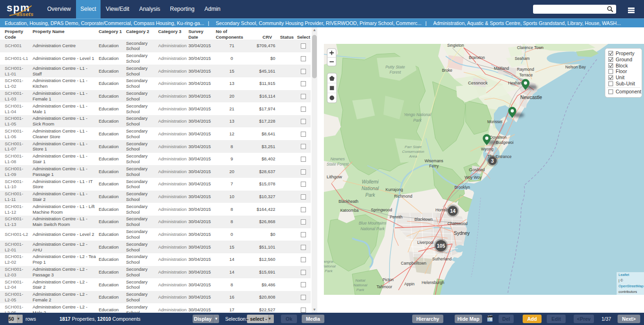 The image size is (644, 325). I want to click on svg-text: Area, so click(413, 157).